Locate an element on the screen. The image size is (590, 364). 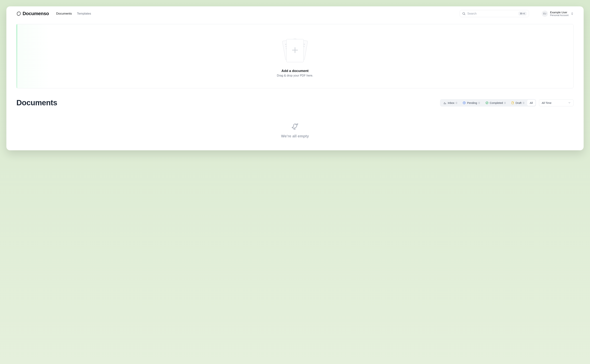
tab-label: Pending is located at coordinates (472, 103).